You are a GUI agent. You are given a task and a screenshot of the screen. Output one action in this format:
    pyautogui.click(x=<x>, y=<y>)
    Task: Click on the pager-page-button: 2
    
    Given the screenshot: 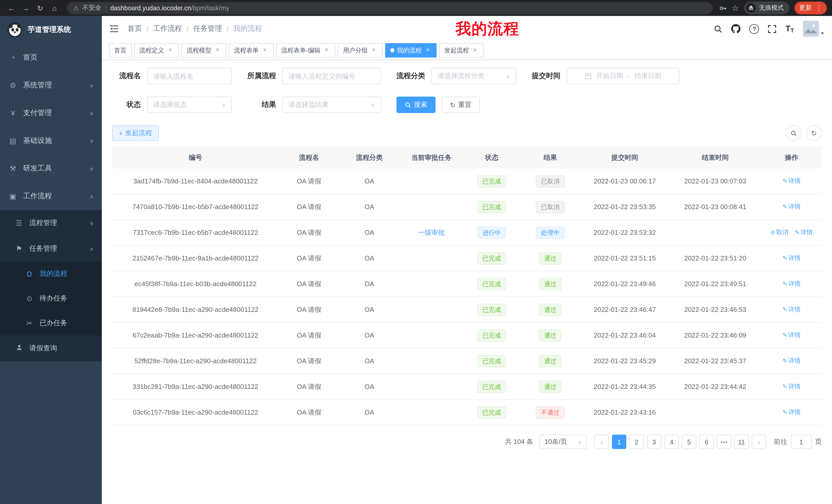 What is the action you would take?
    pyautogui.click(x=637, y=442)
    